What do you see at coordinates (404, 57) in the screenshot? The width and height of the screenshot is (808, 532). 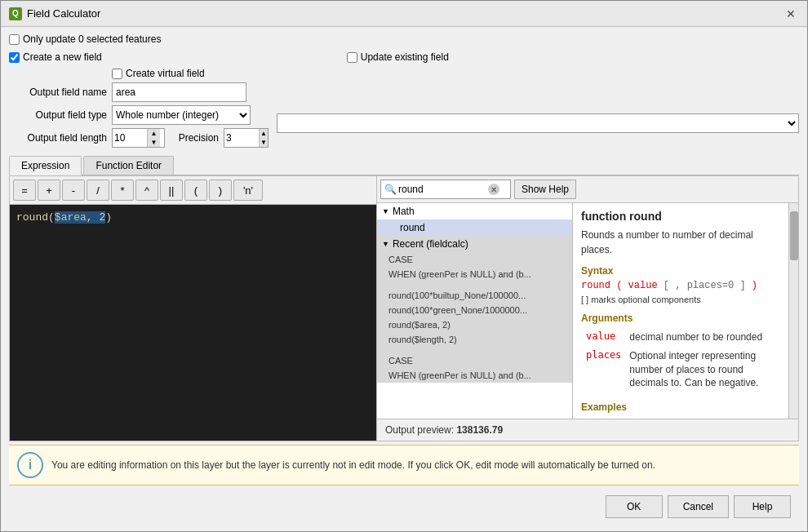 I see `create-update-row: Create a new field Update existing field` at bounding box center [404, 57].